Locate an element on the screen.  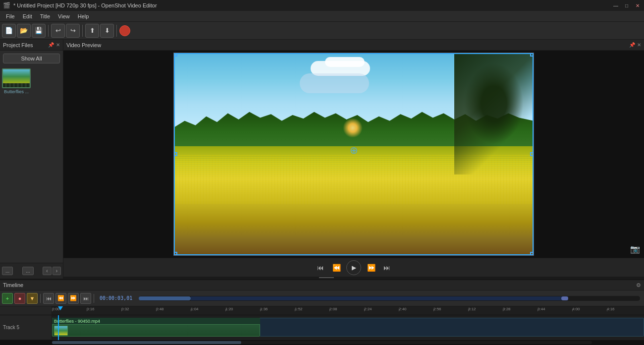
play-button: ▶ is located at coordinates (354, 268).